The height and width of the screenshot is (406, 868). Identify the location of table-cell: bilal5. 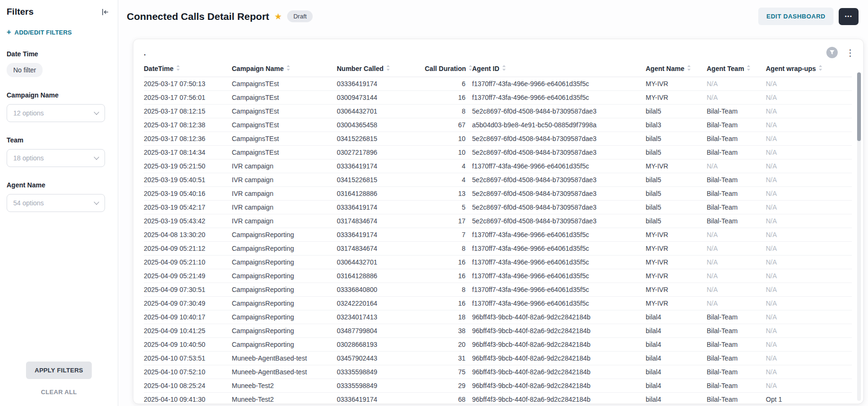
(676, 112).